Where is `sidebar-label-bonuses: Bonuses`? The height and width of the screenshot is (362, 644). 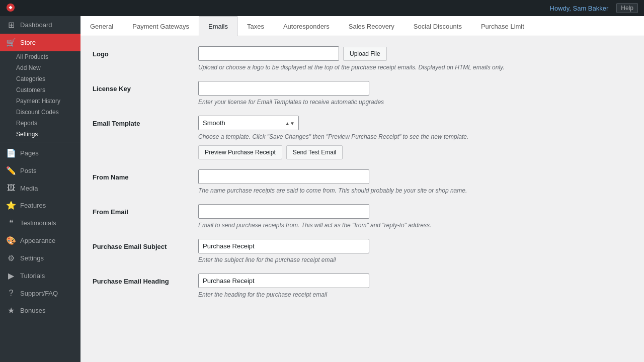
sidebar-label-bonuses: Bonuses is located at coordinates (33, 311).